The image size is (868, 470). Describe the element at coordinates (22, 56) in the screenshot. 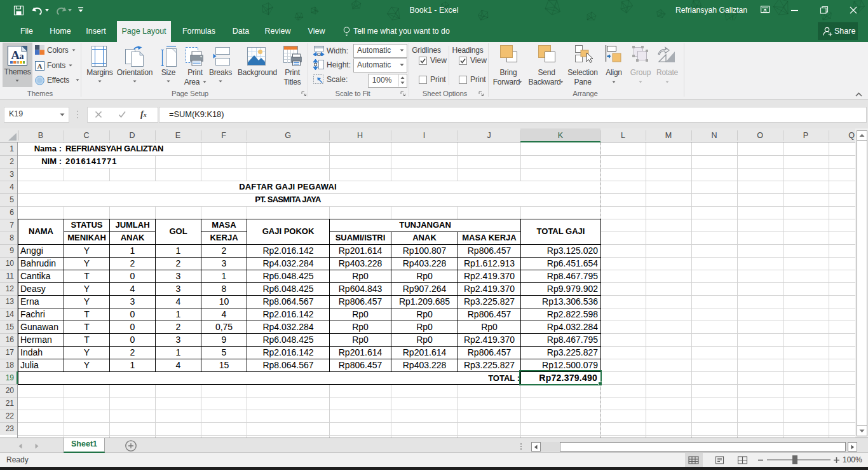

I see `svg-text: a` at that location.